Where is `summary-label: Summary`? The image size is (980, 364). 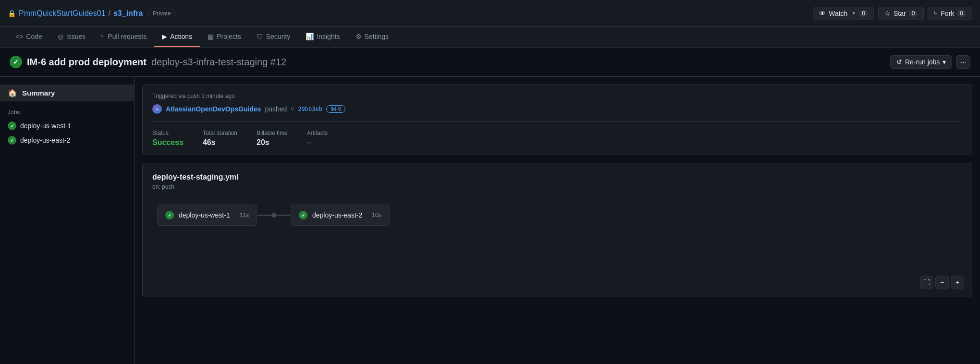 summary-label: Summary is located at coordinates (38, 93).